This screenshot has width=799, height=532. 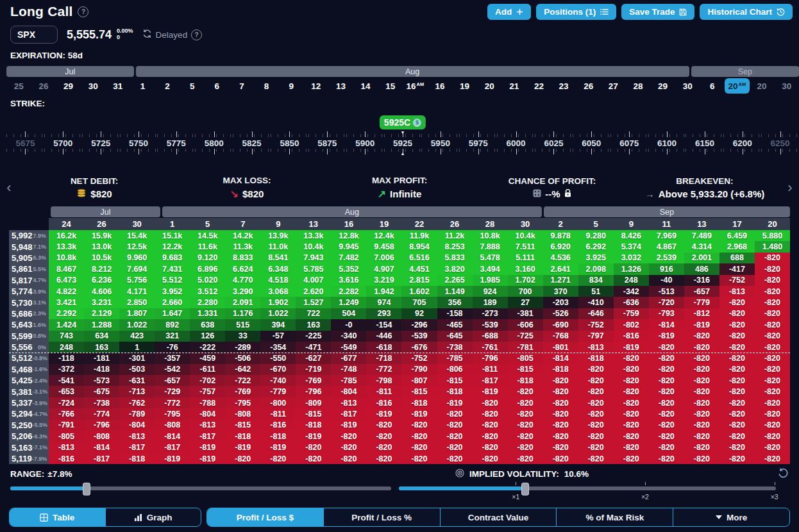 I want to click on strike-tick-6025: 6025, so click(x=554, y=143).